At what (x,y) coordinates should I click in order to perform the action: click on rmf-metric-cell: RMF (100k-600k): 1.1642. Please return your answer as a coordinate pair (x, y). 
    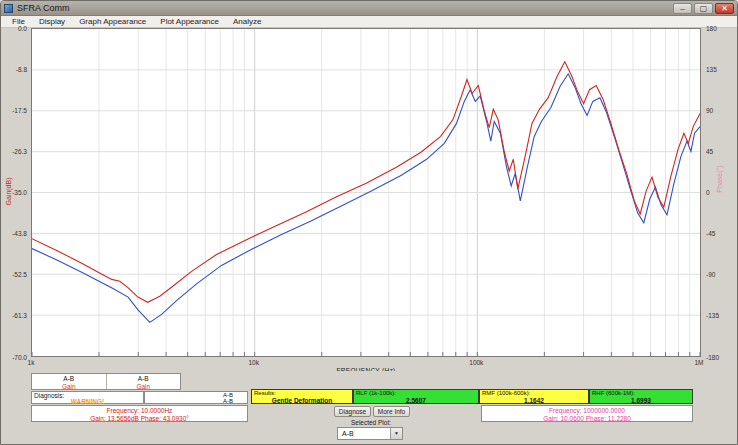
    Looking at the image, I should click on (534, 396).